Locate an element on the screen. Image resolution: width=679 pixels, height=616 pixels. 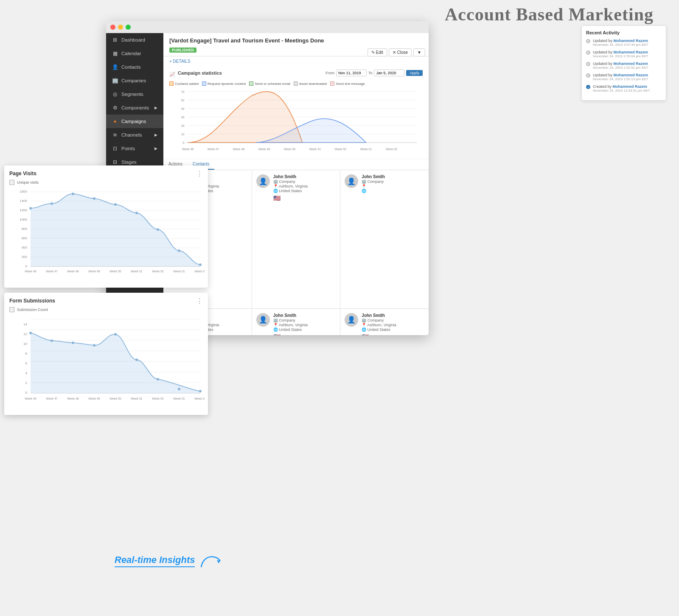
chart-legend: Contacts added Request dynamic content S… is located at coordinates (296, 84).